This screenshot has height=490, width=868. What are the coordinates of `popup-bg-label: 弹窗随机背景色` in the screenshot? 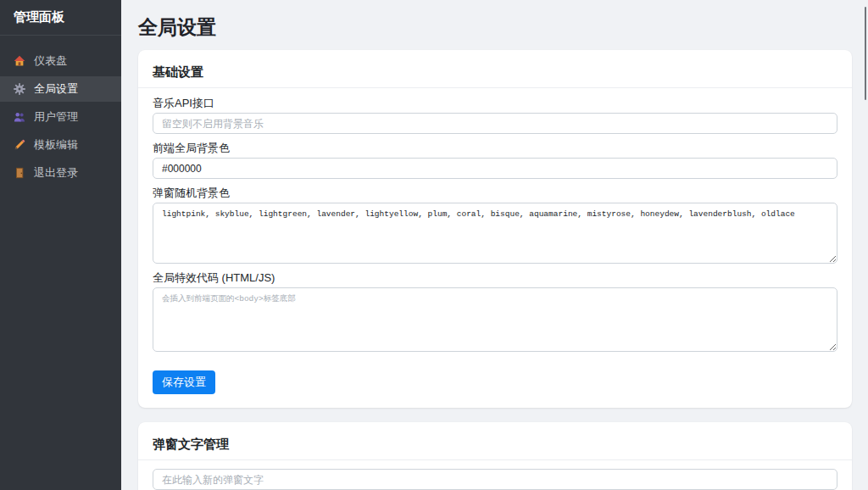 It's located at (495, 193).